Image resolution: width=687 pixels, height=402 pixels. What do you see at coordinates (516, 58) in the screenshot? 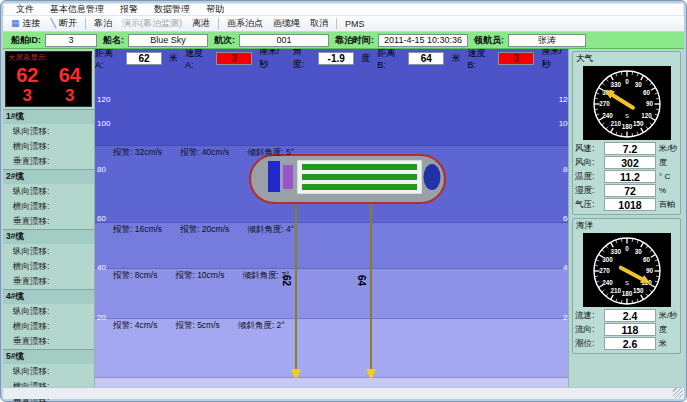
I see `measure-value-5: 3` at bounding box center [516, 58].